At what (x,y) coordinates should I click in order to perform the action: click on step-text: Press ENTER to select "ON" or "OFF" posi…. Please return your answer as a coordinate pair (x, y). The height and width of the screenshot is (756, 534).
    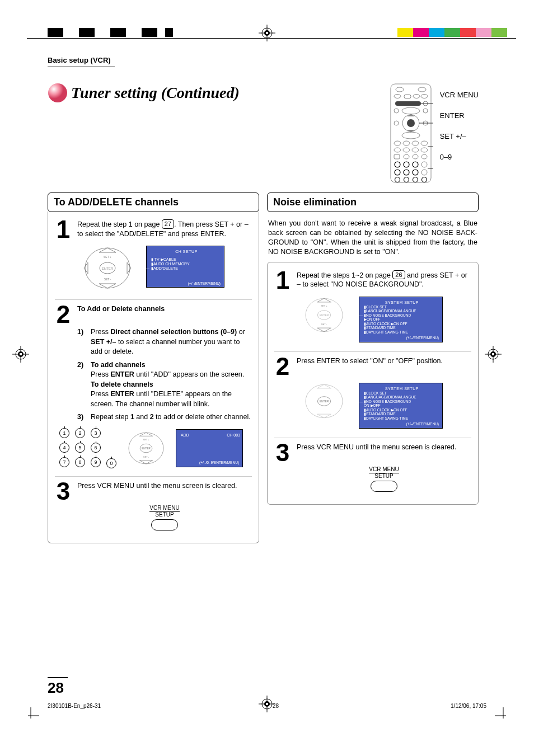
    Looking at the image, I should click on (384, 366).